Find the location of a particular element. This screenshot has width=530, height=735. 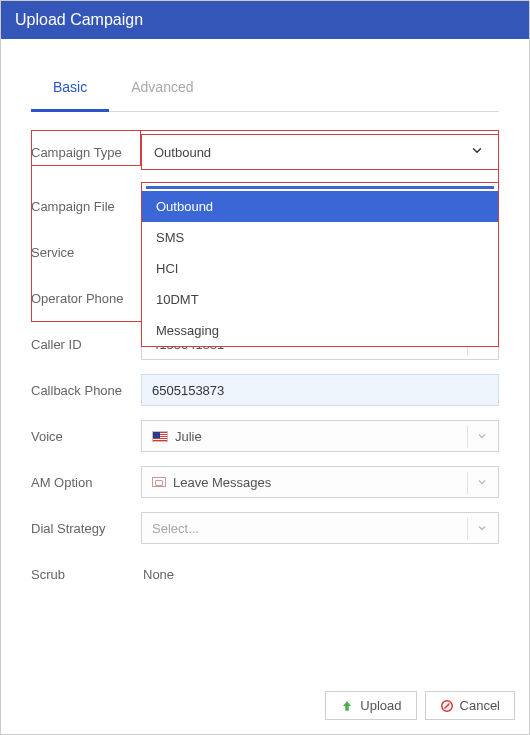

label-campaign-file: Campaign File is located at coordinates (86, 206).